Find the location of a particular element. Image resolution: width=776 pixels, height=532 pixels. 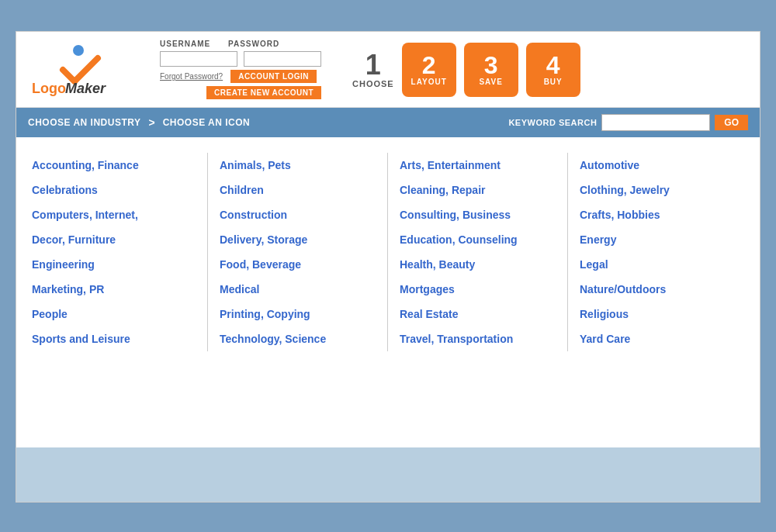

step-1: 1 CHOOSE is located at coordinates (373, 70).